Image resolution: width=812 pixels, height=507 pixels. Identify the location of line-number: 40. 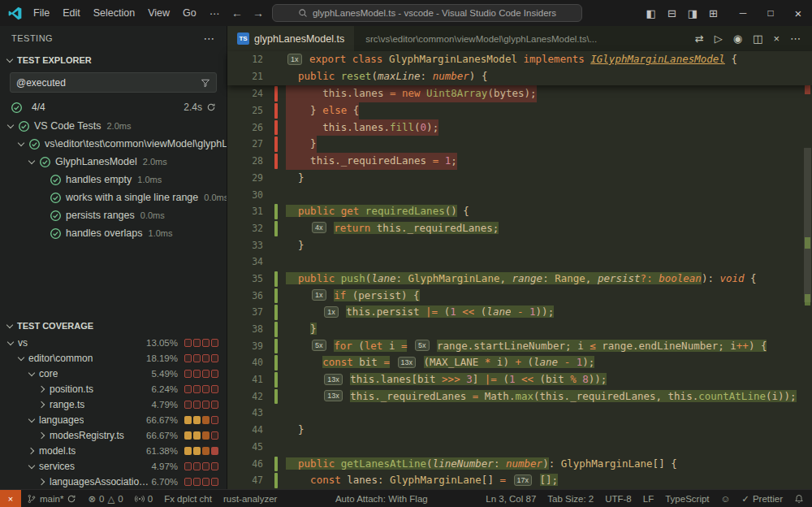
(245, 362).